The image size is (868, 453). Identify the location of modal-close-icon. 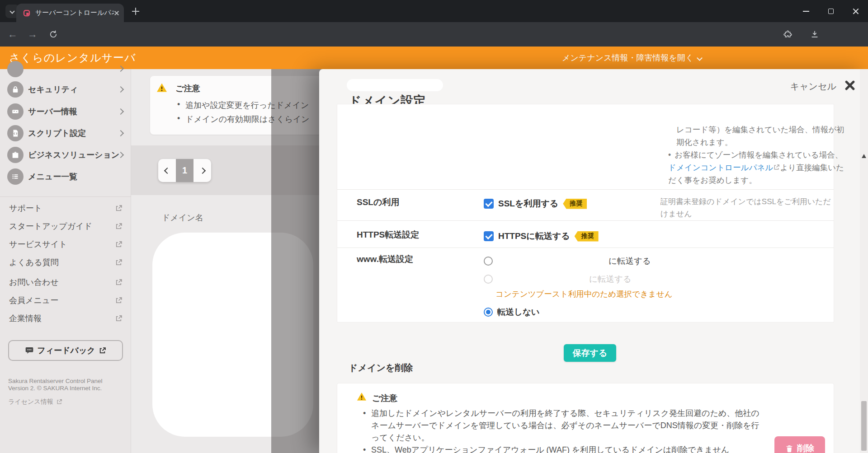
(850, 85).